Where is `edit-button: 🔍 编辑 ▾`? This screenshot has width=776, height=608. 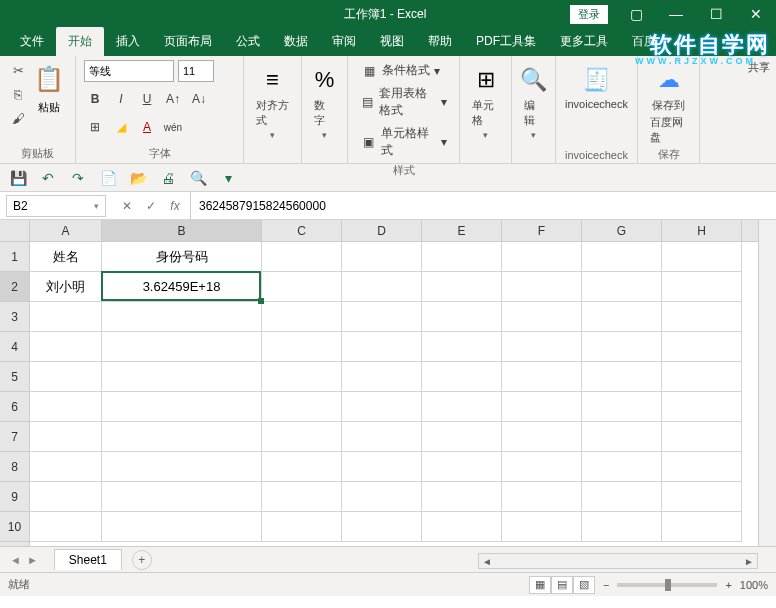 edit-button: 🔍 编辑 ▾ is located at coordinates (534, 100).